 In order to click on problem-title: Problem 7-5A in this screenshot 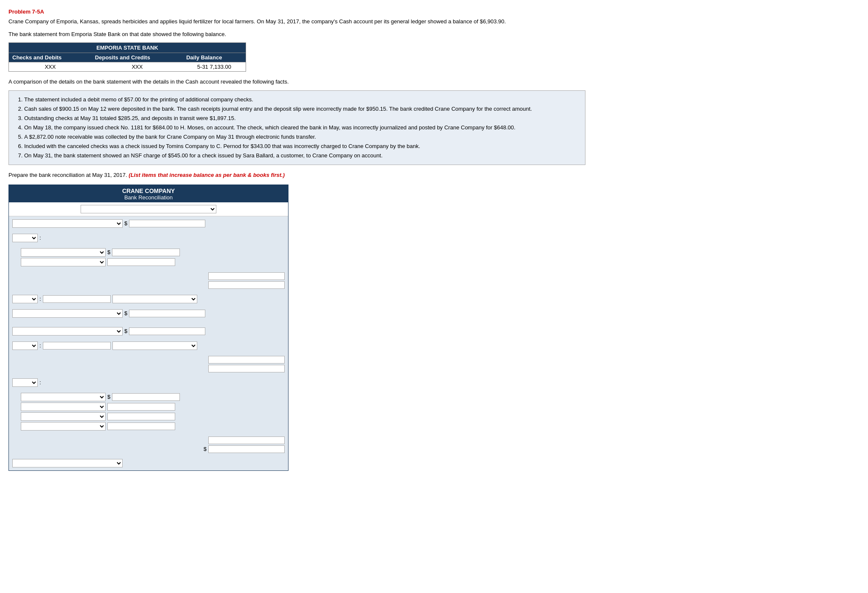, I will do `click(297, 12)`.